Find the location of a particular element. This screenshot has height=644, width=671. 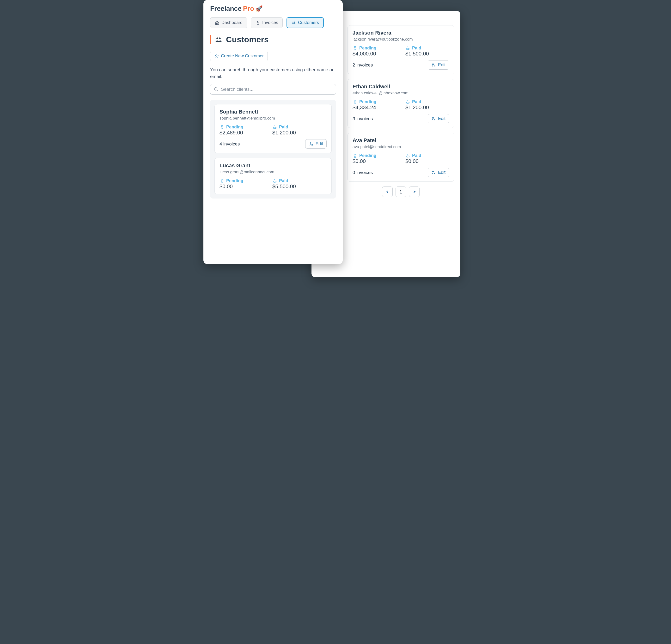

helper-text: You can search through your customers us… is located at coordinates (273, 73).